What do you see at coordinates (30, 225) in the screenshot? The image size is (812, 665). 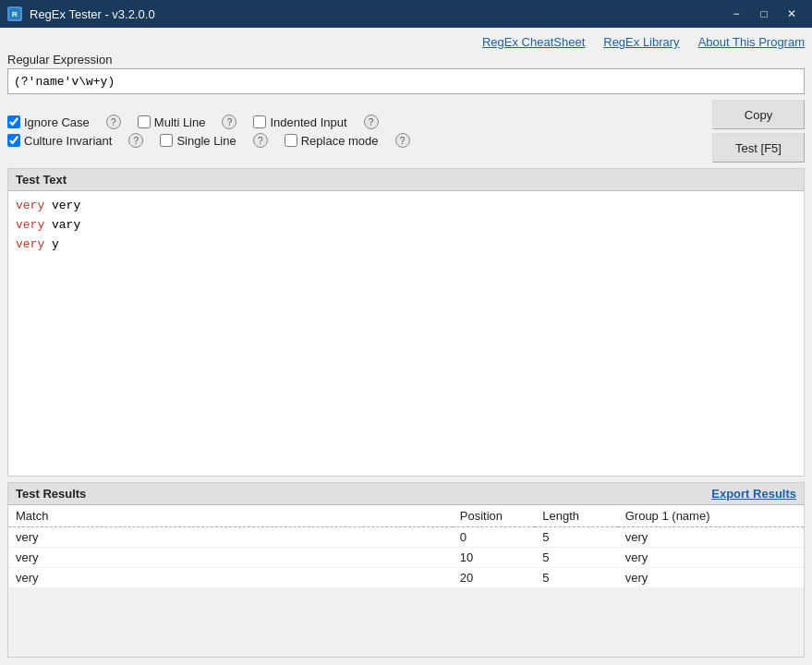 I see `match-2: very` at bounding box center [30, 225].